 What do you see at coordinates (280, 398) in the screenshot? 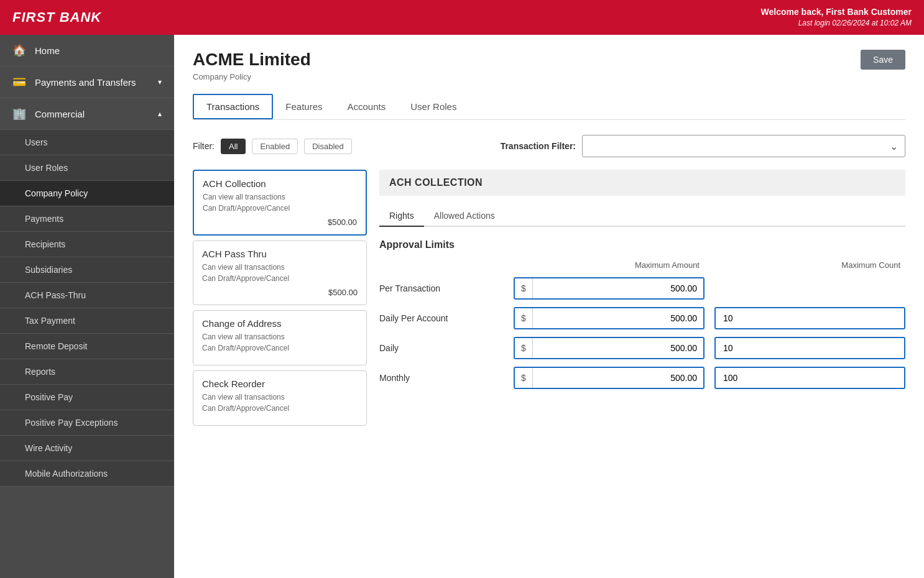
I see `transaction-card-check-reorder: Check Reorder Can view all transactions …` at bounding box center [280, 398].